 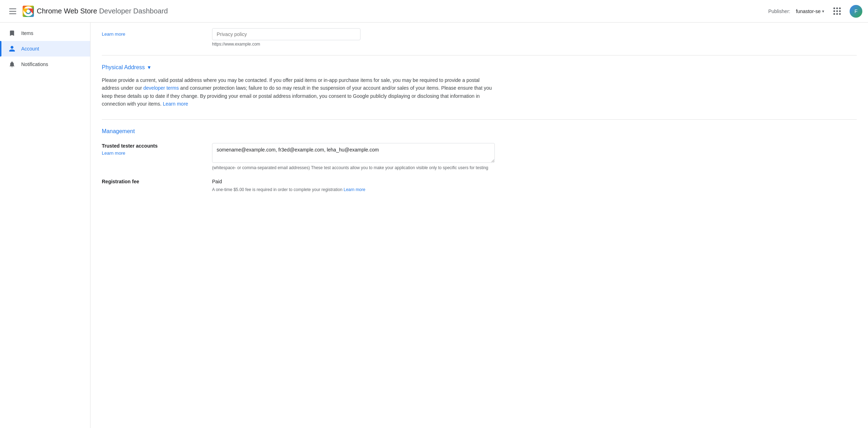 I want to click on publisher-dropdown-icon: ▾, so click(x=823, y=11).